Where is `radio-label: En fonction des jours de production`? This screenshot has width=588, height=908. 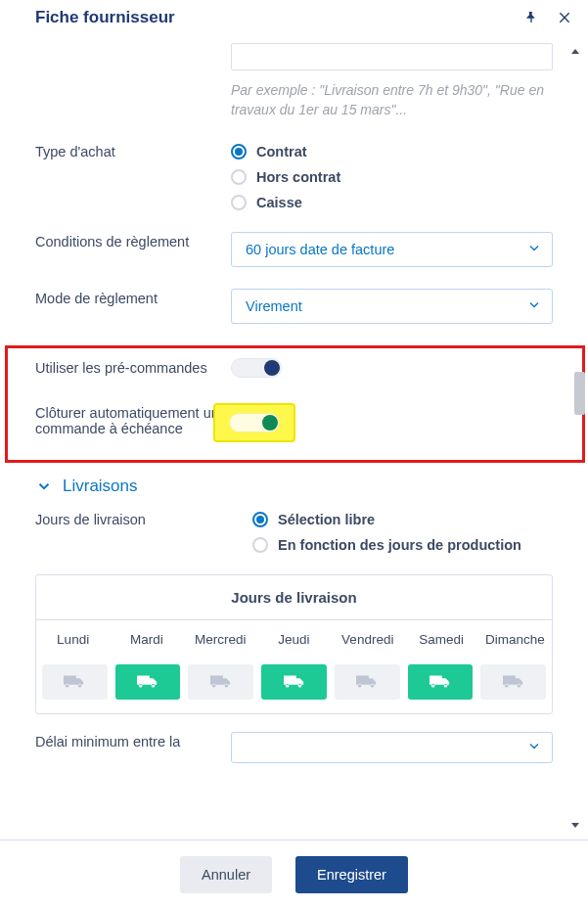
radio-label: En fonction des jours de production is located at coordinates (399, 545).